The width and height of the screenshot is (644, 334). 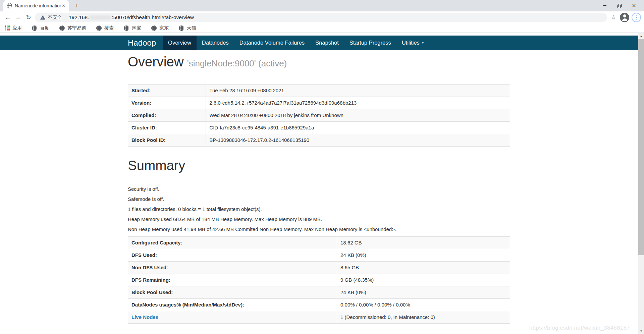 What do you see at coordinates (233, 256) in the screenshot?
I see `row-label: DFS Used:` at bounding box center [233, 256].